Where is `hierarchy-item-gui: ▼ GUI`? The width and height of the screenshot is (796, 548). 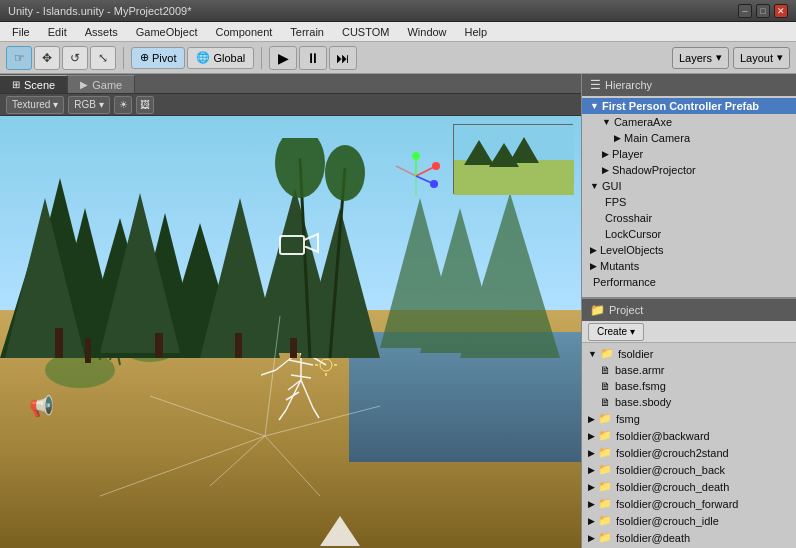 hierarchy-item-gui: ▼ GUI is located at coordinates (689, 186).